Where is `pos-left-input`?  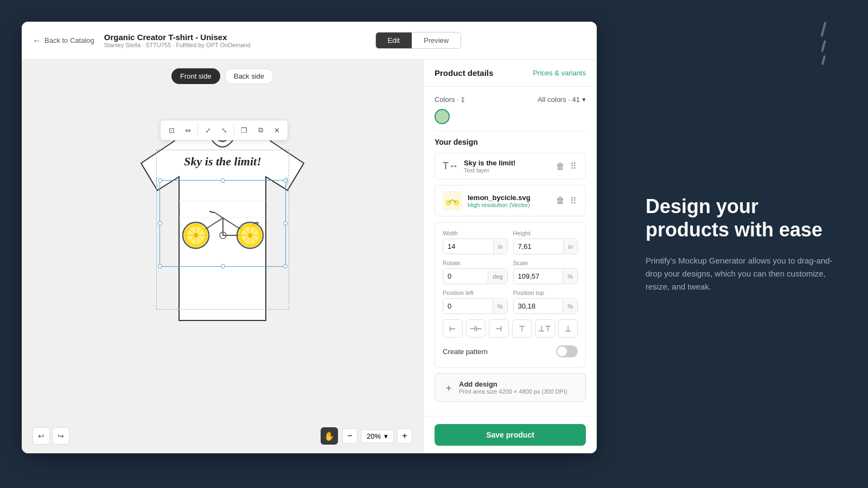 pos-left-input is located at coordinates (468, 306).